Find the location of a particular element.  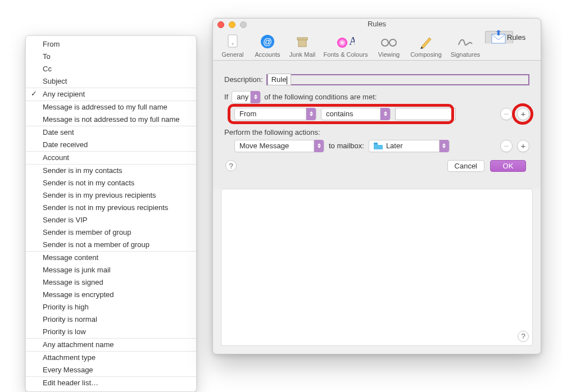

tab-accounts: @ Accounts is located at coordinates (268, 45).